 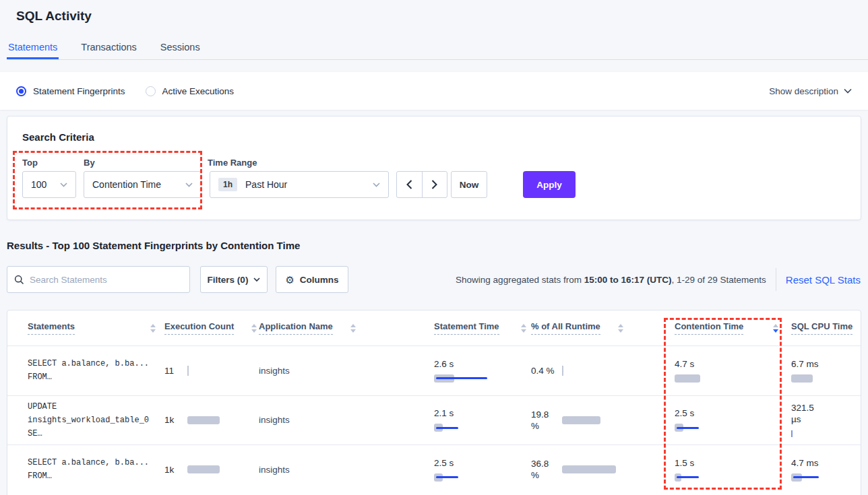 I want to click on column-header-contention-time: Contention Time, so click(x=733, y=328).